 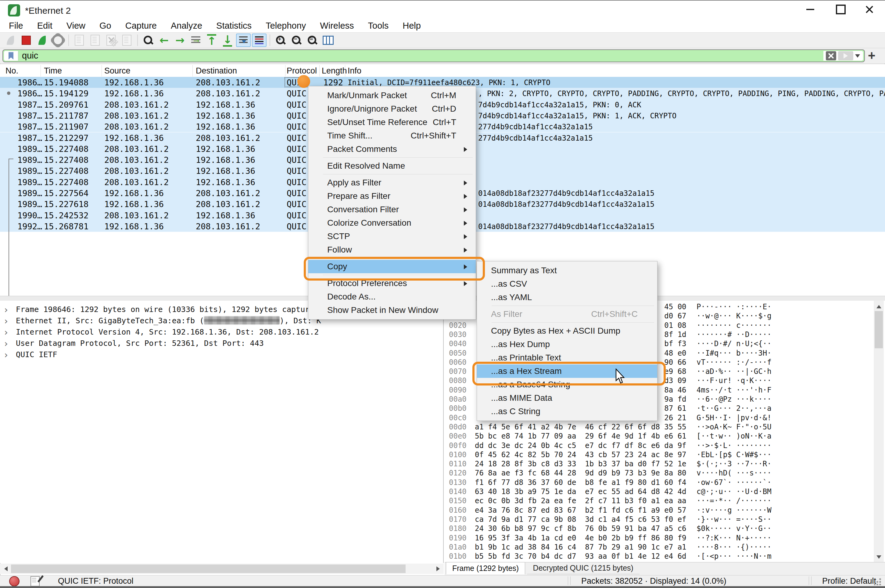 I want to click on menu-go: Go, so click(x=105, y=26).